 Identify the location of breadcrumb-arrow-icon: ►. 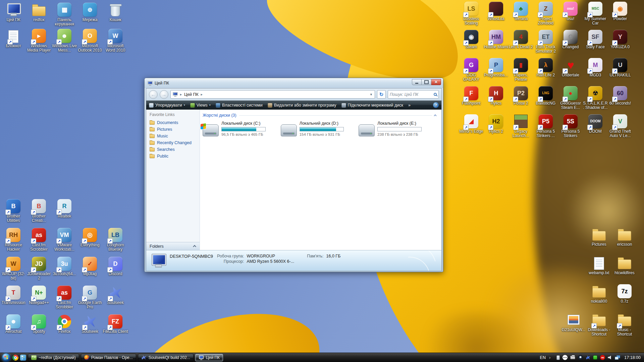
(202, 95).